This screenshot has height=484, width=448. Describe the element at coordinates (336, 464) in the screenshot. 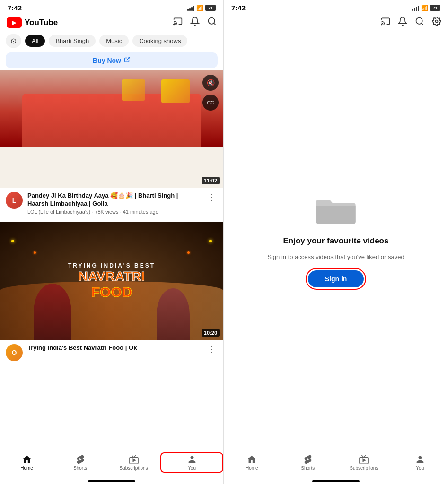

I see `right-bottom-nav: Home Shorts Subscriptions You` at that location.